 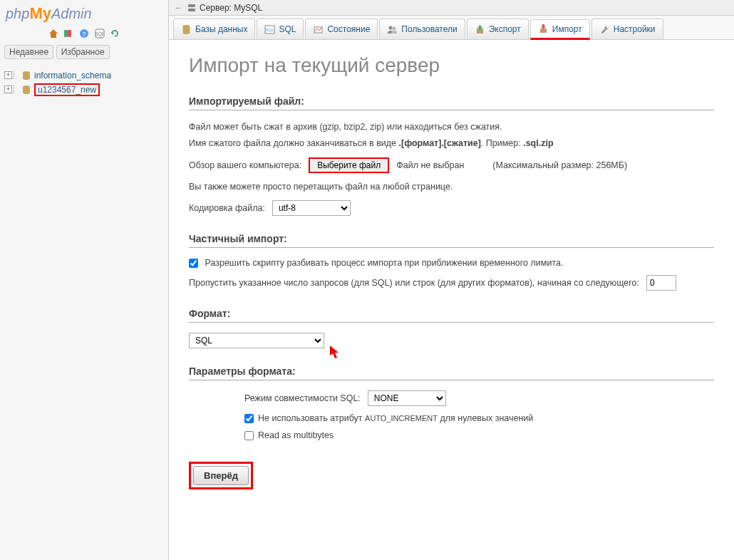 I want to click on no-autoinc-input, so click(x=249, y=419).